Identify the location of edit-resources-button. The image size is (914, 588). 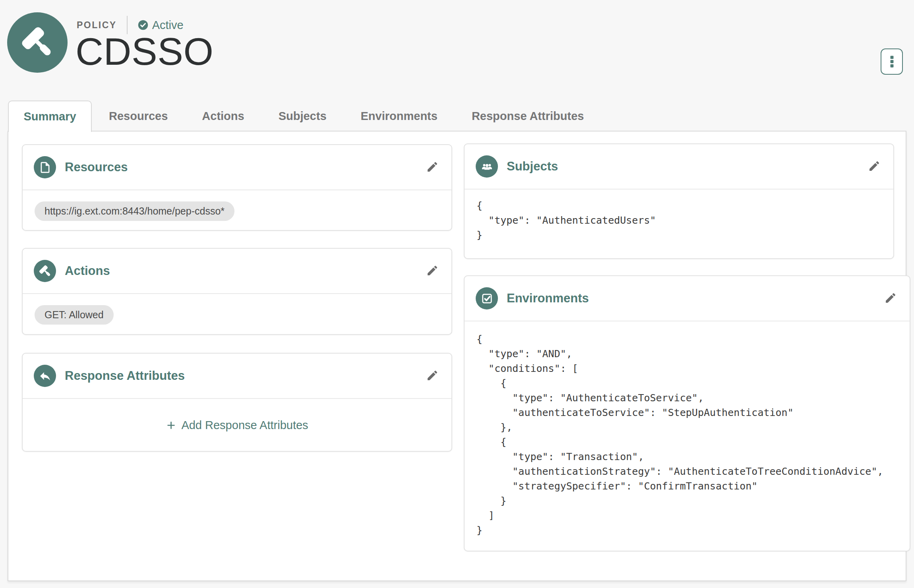
(432, 167).